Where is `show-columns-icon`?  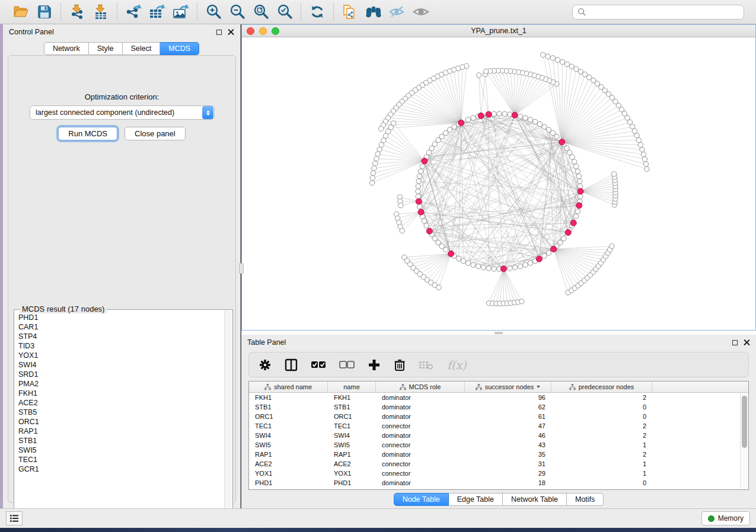 show-columns-icon is located at coordinates (291, 365).